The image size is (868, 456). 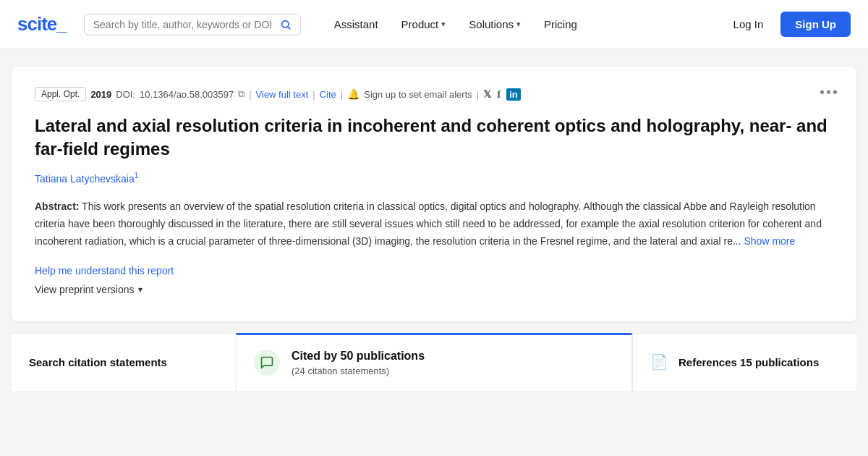 I want to click on search-button, so click(x=286, y=25).